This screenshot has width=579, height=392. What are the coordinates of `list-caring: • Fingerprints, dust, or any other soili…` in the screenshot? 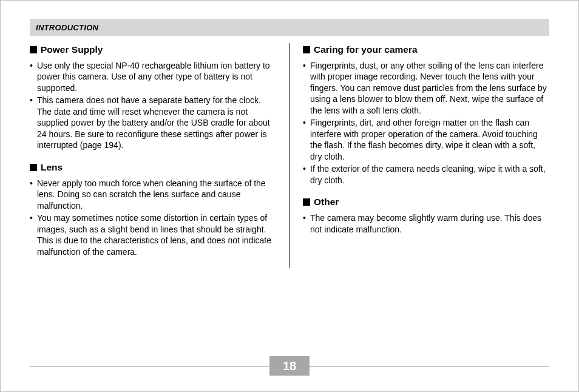 It's located at (426, 123).